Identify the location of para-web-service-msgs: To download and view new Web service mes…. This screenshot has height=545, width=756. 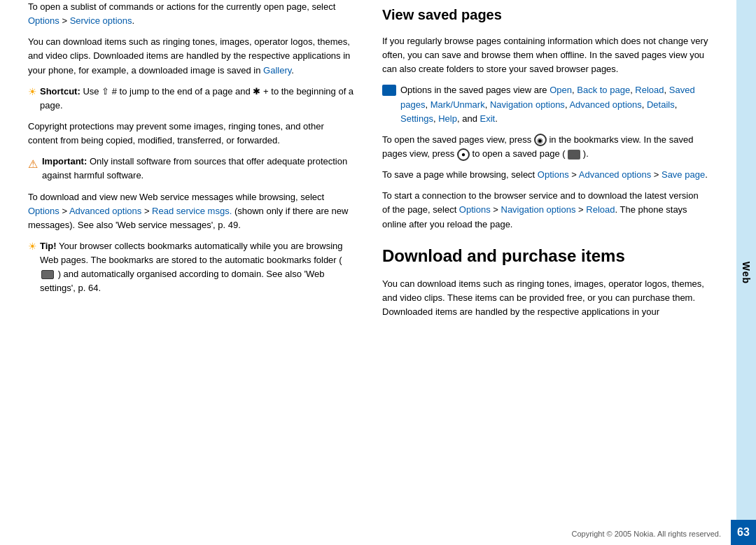
(191, 211).